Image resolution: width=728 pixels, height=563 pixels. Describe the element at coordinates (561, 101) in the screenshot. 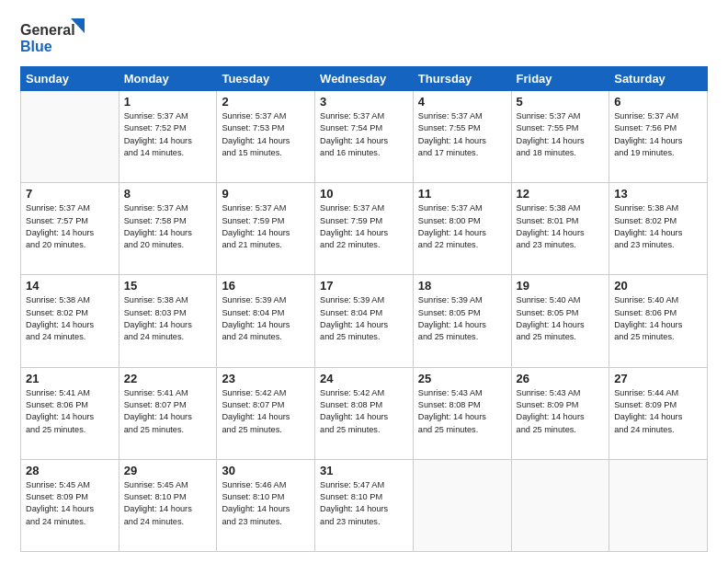

I see `day-number: 5` at that location.